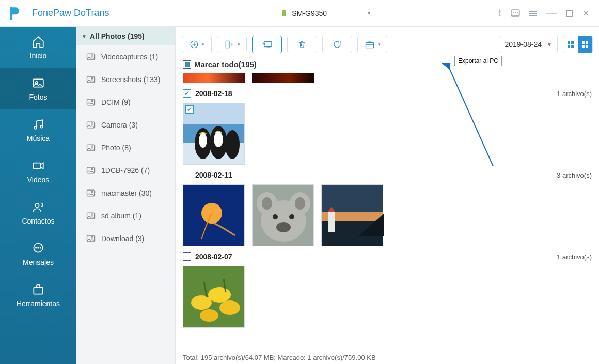 The width and height of the screenshot is (599, 364). Describe the element at coordinates (126, 148) in the screenshot. I see `album-item: Photo (8)` at that location.